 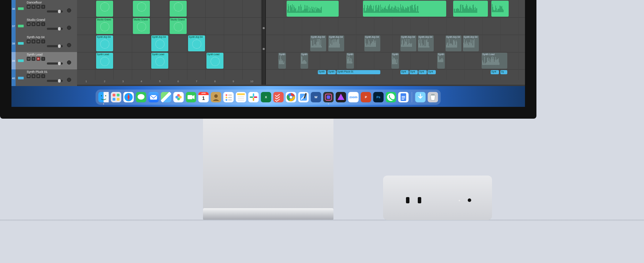 What do you see at coordinates (301, 82) in the screenshot?
I see `timeline-ruler: 12345678910` at bounding box center [301, 82].